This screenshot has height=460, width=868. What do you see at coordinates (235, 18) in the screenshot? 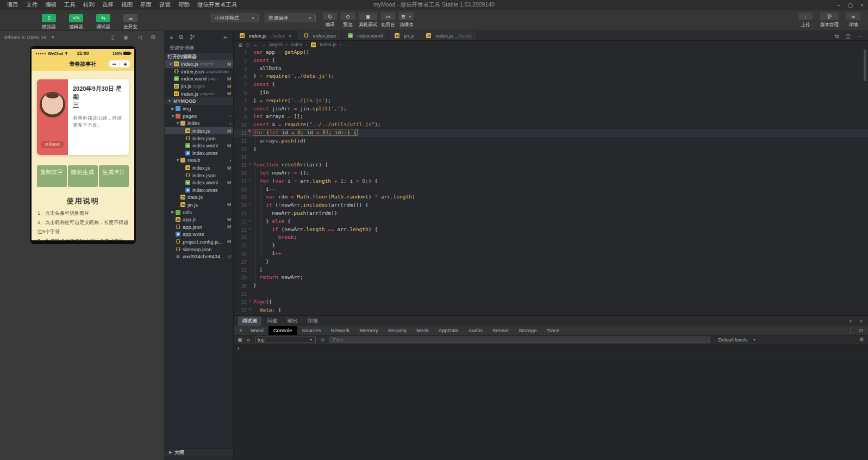
I see `mode-select: 小程序模式▼` at bounding box center [235, 18].